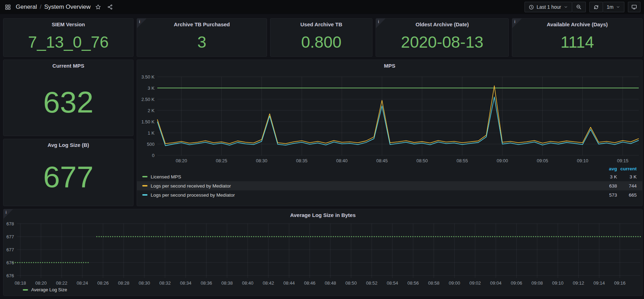  I want to click on legend-header-avg: avg, so click(605, 169).